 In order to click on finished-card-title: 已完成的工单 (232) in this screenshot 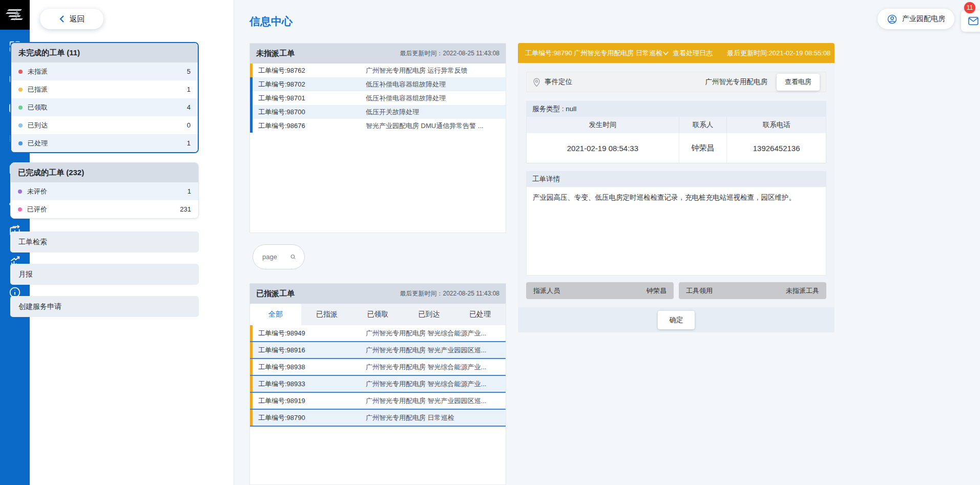, I will do `click(105, 173)`.